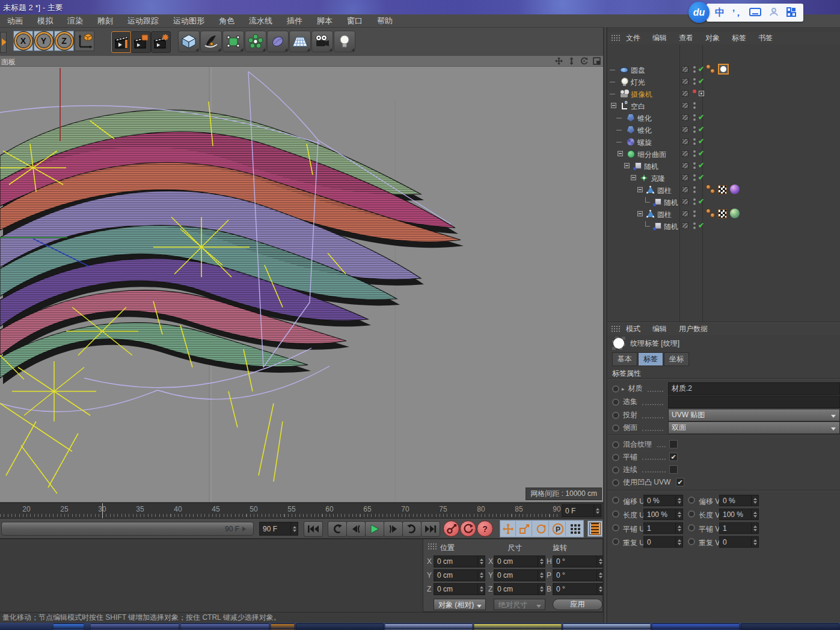  I want to click on viewport-header: 面板, so click(302, 61).